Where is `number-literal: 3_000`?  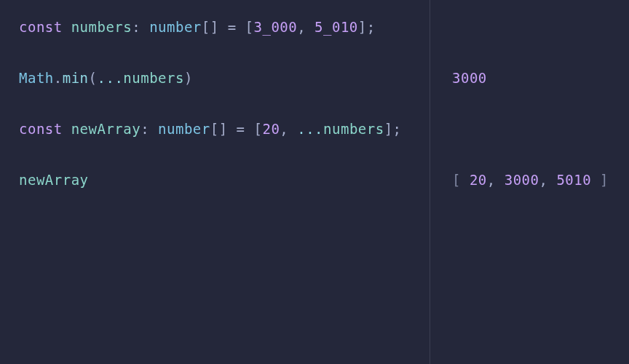 number-literal: 3_000 is located at coordinates (276, 28).